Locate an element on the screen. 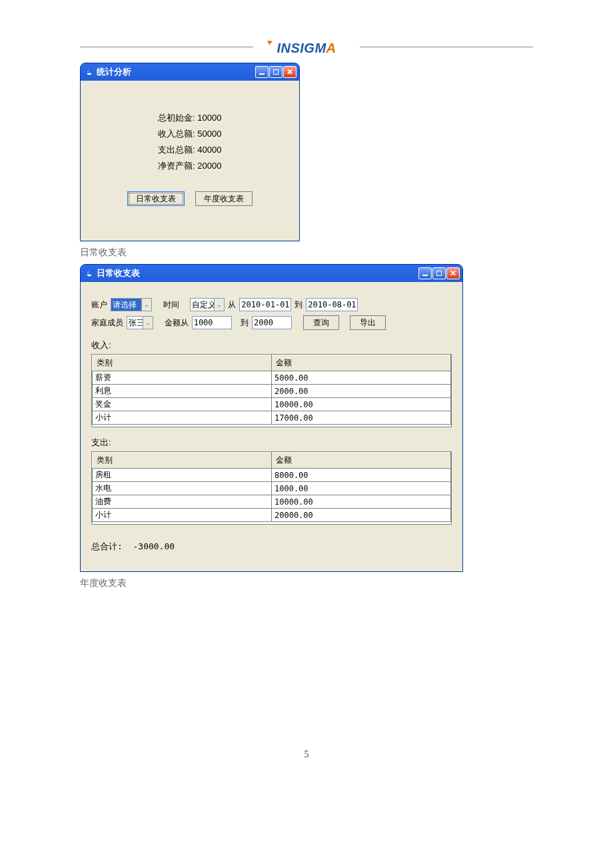 The width and height of the screenshot is (613, 868). account-label: 账户 is located at coordinates (99, 305).